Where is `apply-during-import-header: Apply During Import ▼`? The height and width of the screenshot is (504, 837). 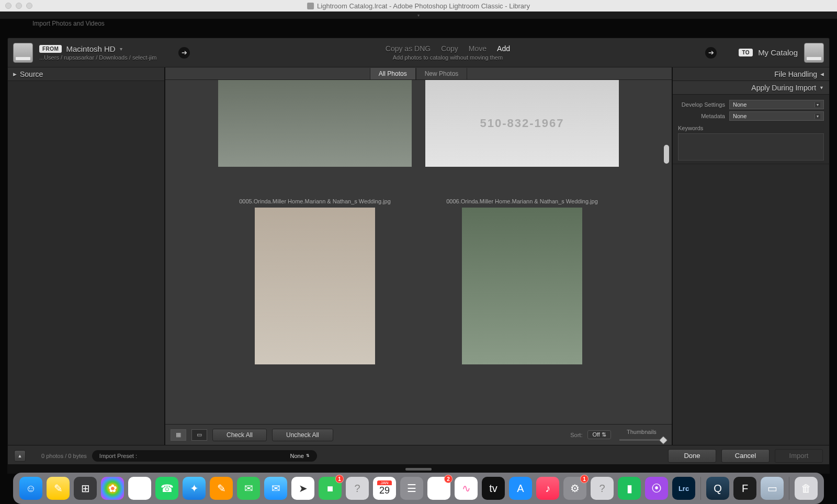
apply-during-import-header: Apply During Import ▼ is located at coordinates (751, 88).